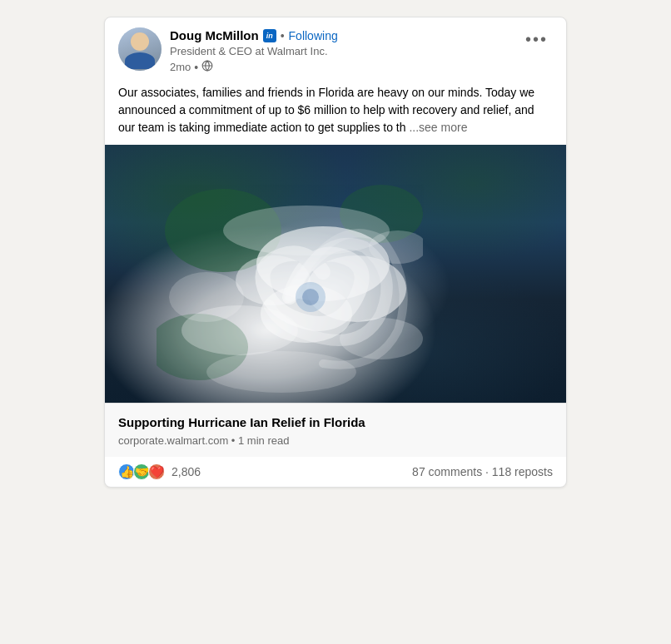 Image resolution: width=671 pixels, height=644 pixels. What do you see at coordinates (141, 472) in the screenshot?
I see `reaction-emojis: 👍 🤝 ❤️` at bounding box center [141, 472].